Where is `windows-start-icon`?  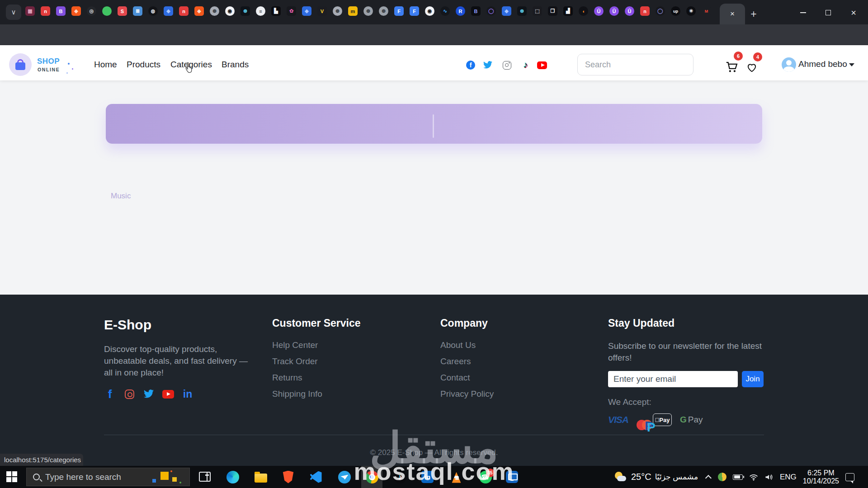 windows-start-icon is located at coordinates (12, 477).